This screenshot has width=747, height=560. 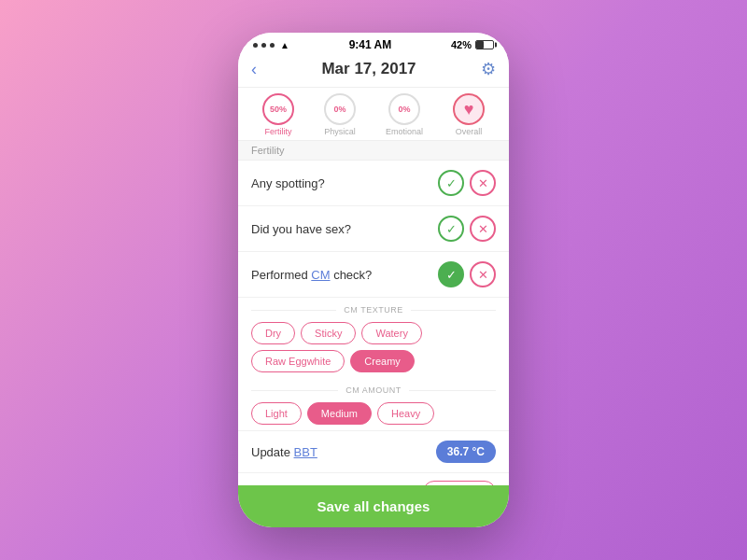 I want to click on tab-fertility: 50% Fertility, so click(x=278, y=115).